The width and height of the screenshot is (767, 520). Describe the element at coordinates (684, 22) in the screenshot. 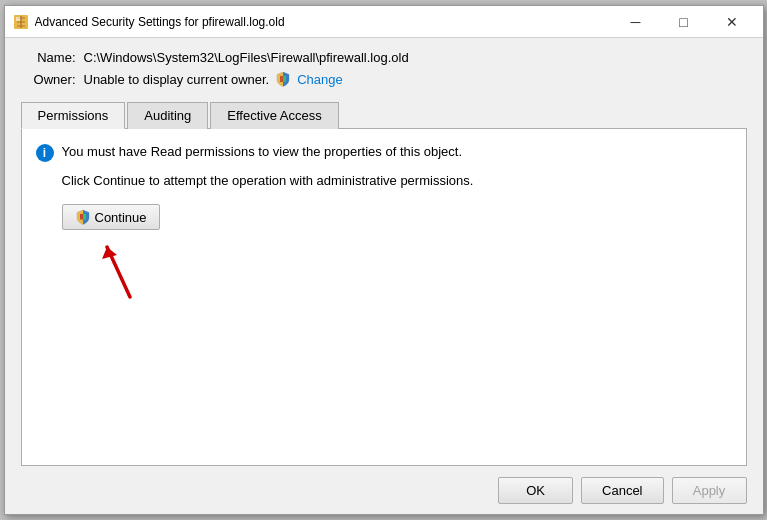

I see `window-controls: ─ □ ✕` at that location.